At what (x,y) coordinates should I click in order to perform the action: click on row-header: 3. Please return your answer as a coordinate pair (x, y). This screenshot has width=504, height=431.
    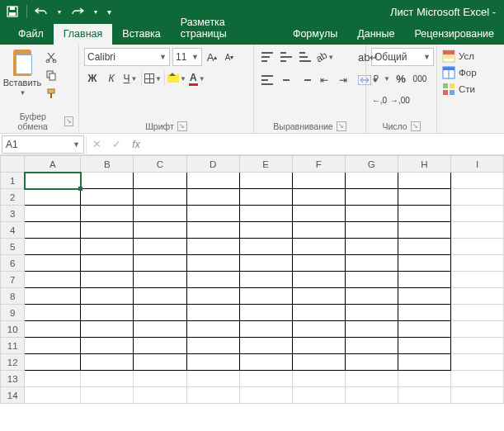
    Looking at the image, I should click on (13, 214).